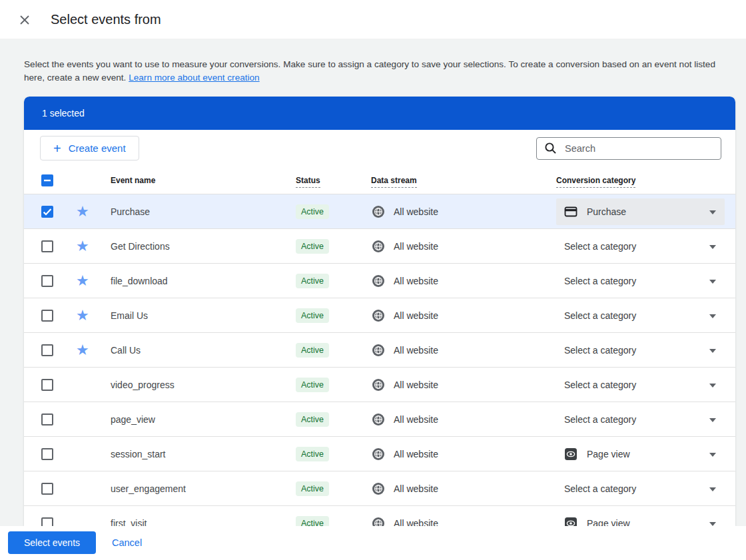  I want to click on select-all-checkbox, so click(47, 180).